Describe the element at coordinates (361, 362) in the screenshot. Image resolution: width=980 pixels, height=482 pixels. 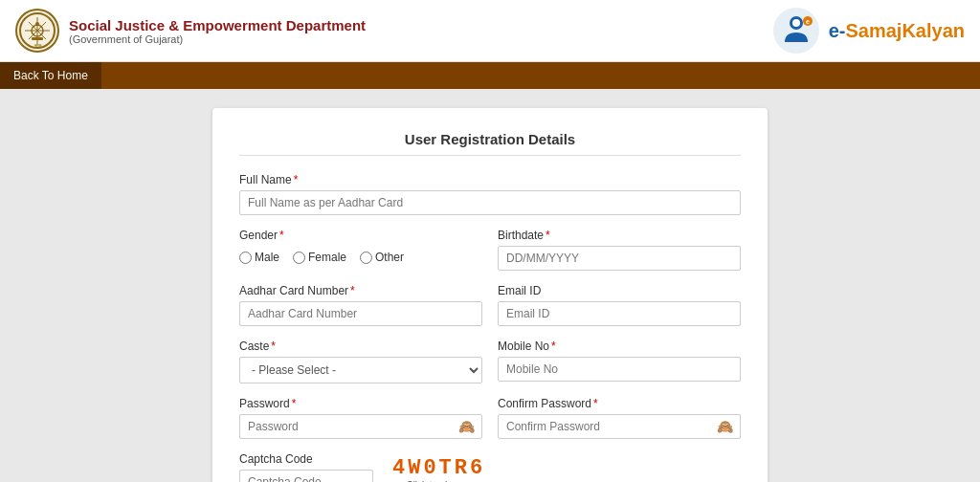
I see `caste-group: Caste* - Please Select -` at that location.